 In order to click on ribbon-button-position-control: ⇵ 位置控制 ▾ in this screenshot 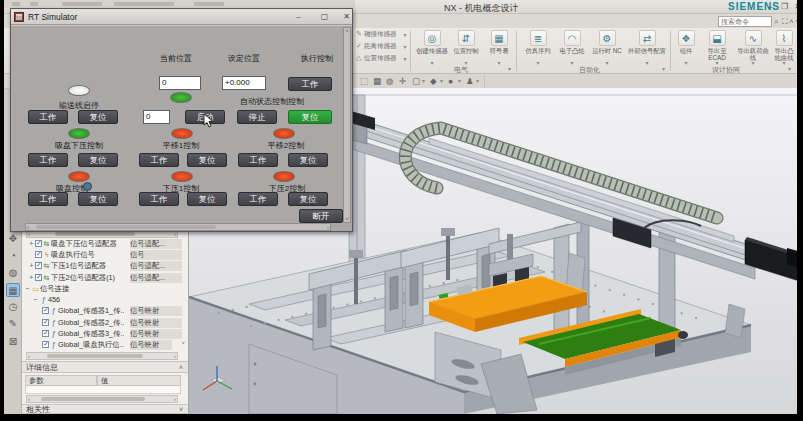, I will do `click(466, 48)`.